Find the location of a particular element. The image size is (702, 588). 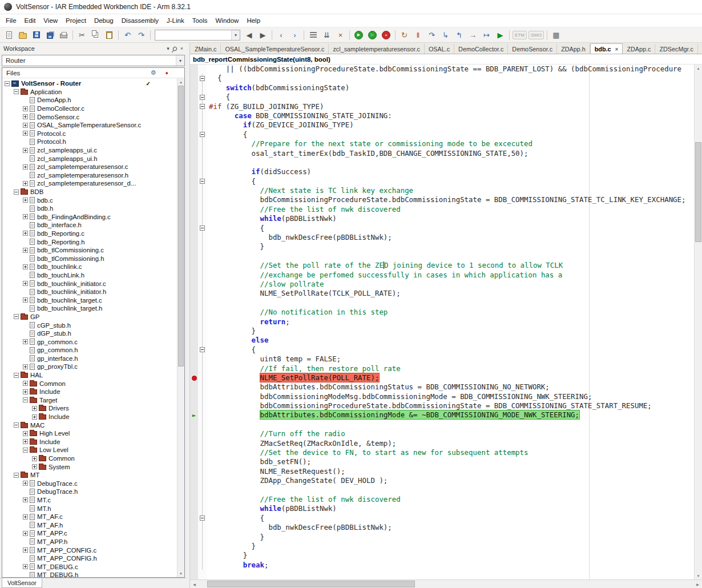

code-line: while(pBDBListNwk) is located at coordinates (442, 219).